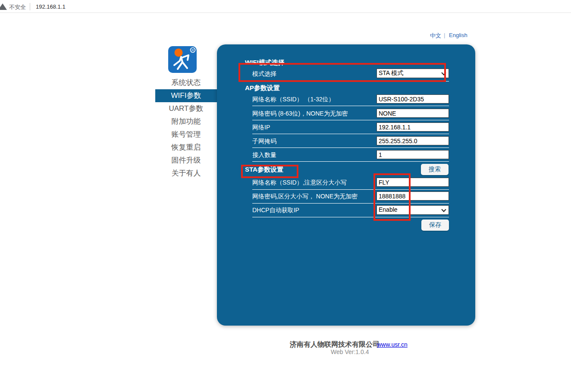 The image size is (571, 392). What do you see at coordinates (413, 210) in the screenshot?
I see `dhcp-select: Enable` at bounding box center [413, 210].